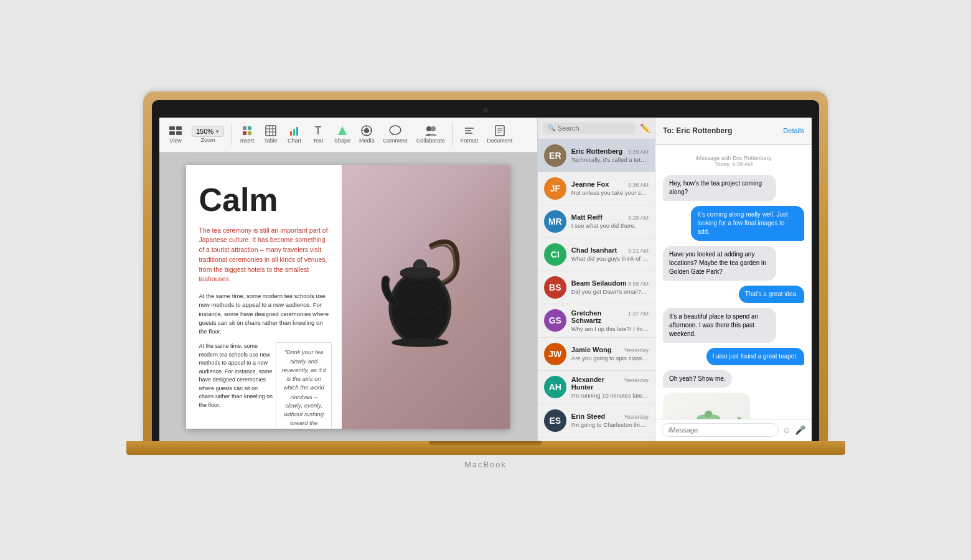 This screenshot has height=560, width=971. Describe the element at coordinates (555, 354) in the screenshot. I see `avatar: JW` at that location.